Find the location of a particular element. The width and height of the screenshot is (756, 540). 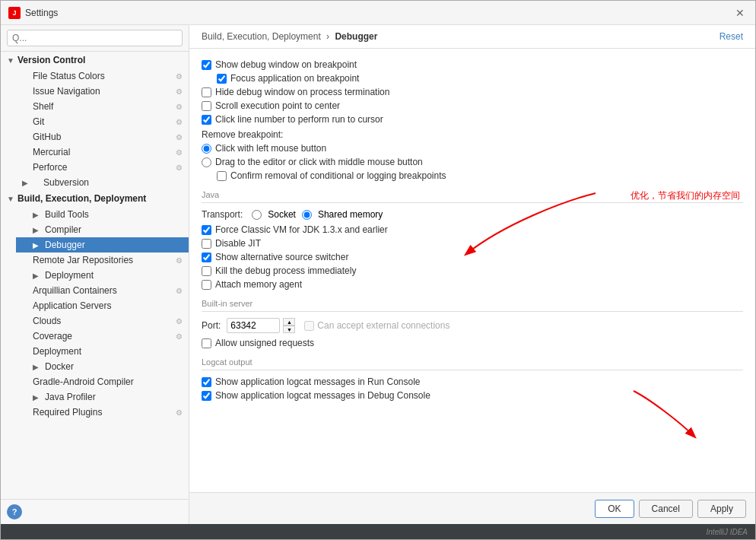

force-classic-vm-checkbox is located at coordinates (207, 230).